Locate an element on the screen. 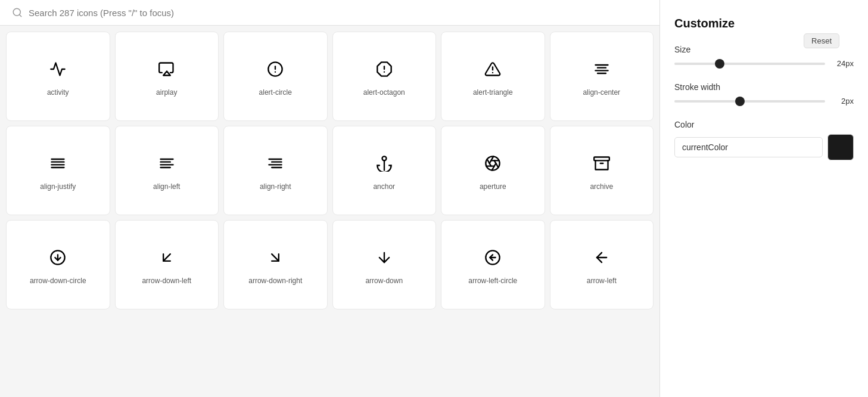 The image size is (868, 397). arrow-down-icon is located at coordinates (384, 258).